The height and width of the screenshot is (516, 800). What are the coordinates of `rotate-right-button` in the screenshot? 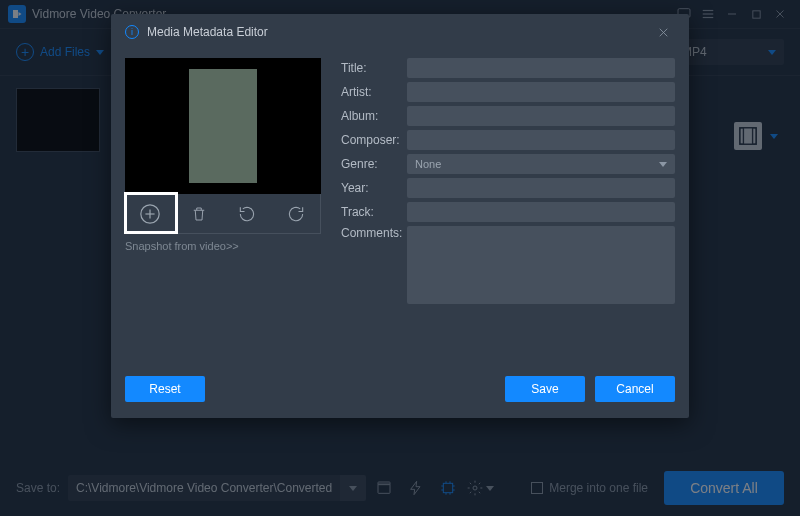 It's located at (296, 214).